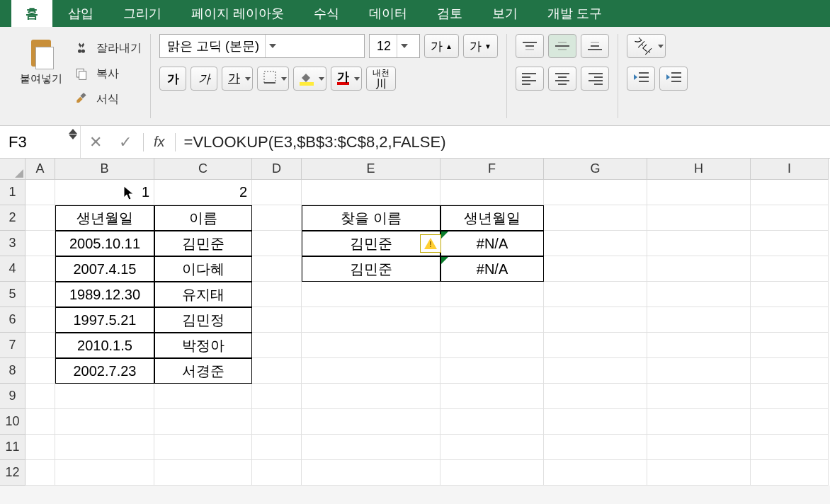  Describe the element at coordinates (40, 345) in the screenshot. I see `cell-A7` at that location.